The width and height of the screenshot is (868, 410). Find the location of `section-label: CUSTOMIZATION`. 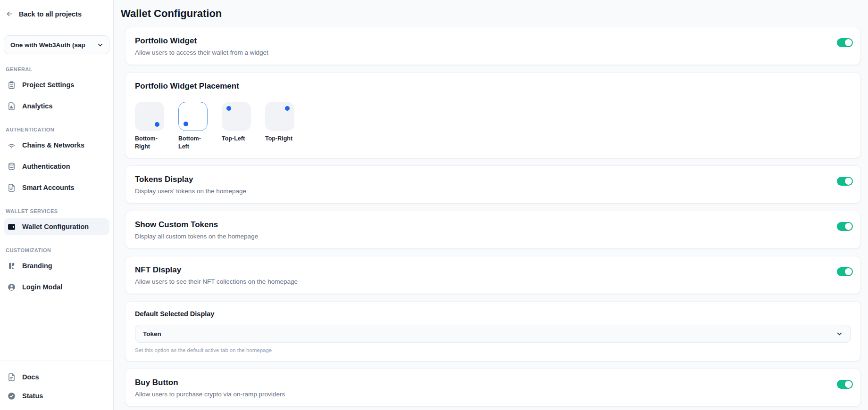

section-label: CUSTOMIZATION is located at coordinates (57, 250).